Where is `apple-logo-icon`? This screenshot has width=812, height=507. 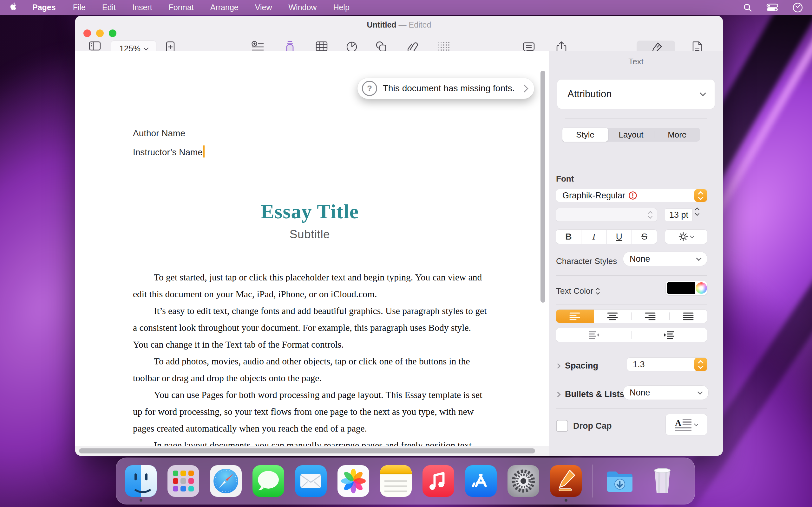 apple-logo-icon is located at coordinates (13, 7).